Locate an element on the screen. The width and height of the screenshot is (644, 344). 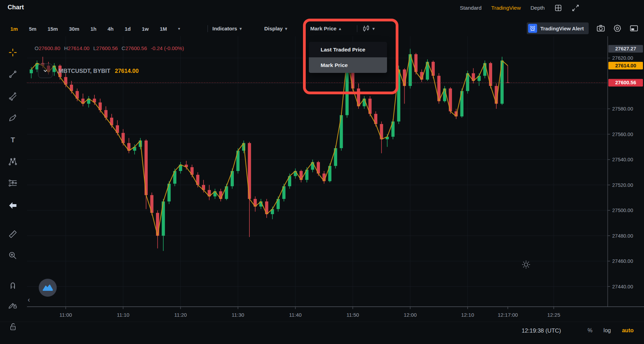
crosshair-tool-active is located at coordinates (13, 52).